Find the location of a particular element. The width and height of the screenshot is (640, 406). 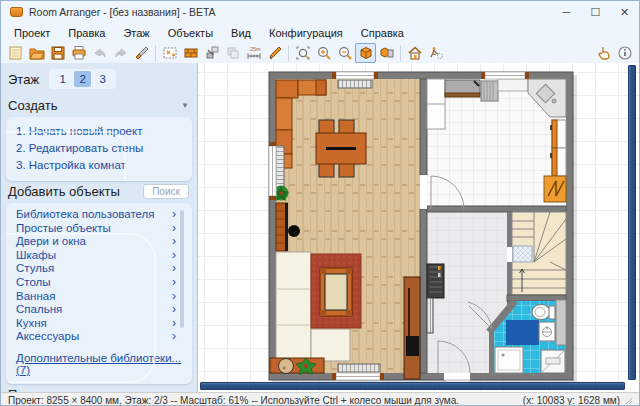

menu-bar: Проект Правка Этаж Объекты Вид Конфигура… is located at coordinates (320, 32).